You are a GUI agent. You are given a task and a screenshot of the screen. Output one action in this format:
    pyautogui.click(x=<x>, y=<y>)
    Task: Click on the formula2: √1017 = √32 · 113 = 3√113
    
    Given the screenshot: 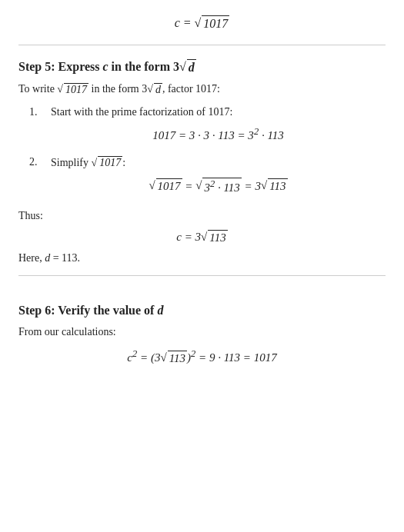 What is the action you would take?
    pyautogui.click(x=219, y=186)
    